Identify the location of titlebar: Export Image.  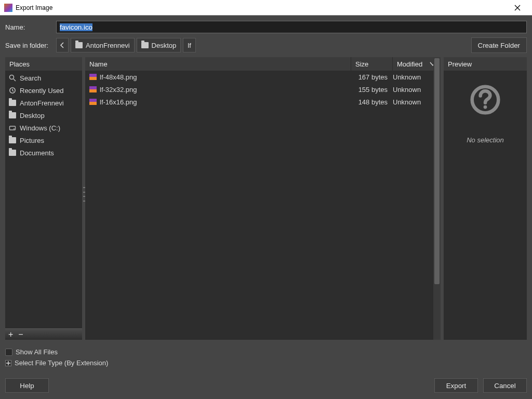
(266, 8).